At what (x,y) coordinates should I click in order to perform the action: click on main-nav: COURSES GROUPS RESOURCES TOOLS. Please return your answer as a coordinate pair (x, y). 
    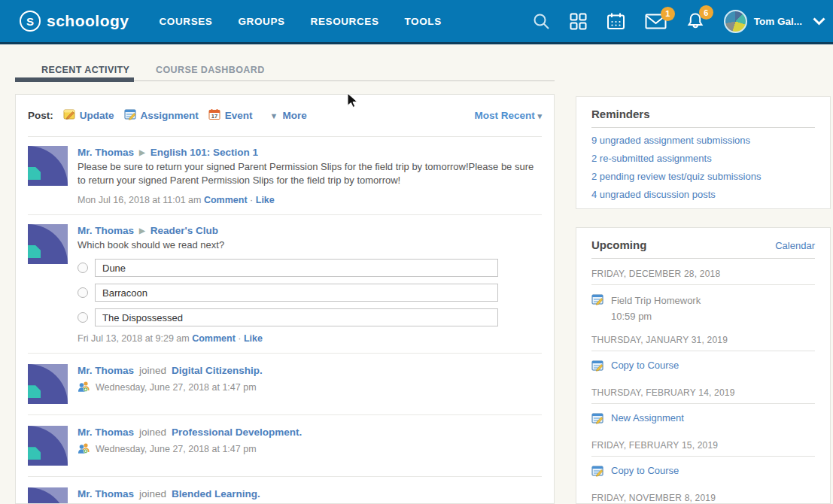
    Looking at the image, I should click on (301, 21).